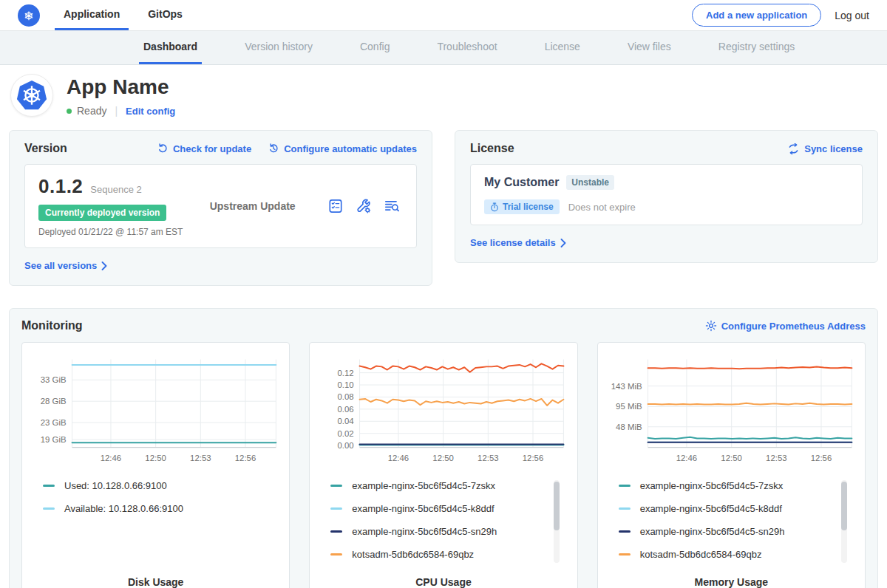 The height and width of the screenshot is (588, 887). What do you see at coordinates (522, 207) in the screenshot?
I see `trial-license-badge: Trial license` at bounding box center [522, 207].